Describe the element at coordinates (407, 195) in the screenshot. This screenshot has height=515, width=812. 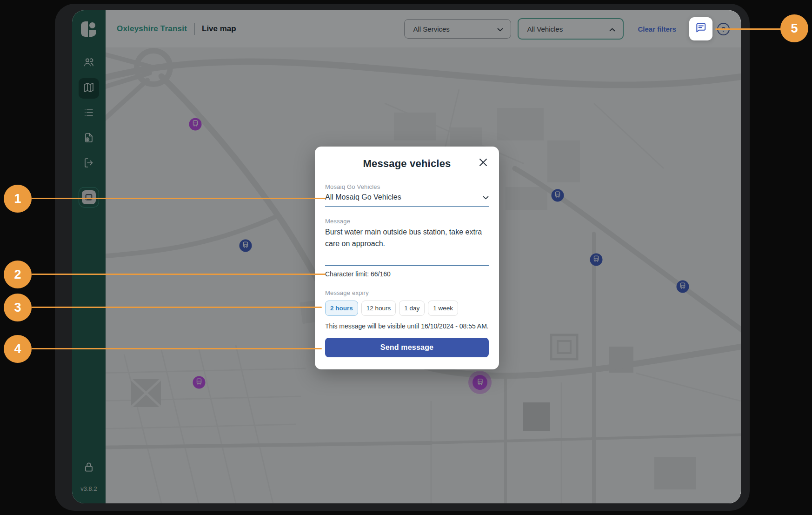
I see `vehicle-group-field: Mosaiq Go Vehicles All Mosaiq Go Vehicle…` at that location.